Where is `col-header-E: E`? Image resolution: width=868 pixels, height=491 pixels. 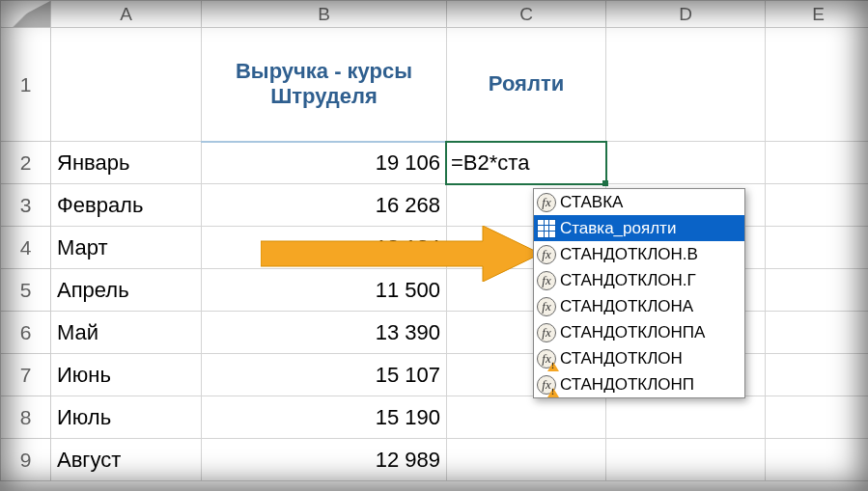 col-header-E: E is located at coordinates (817, 14).